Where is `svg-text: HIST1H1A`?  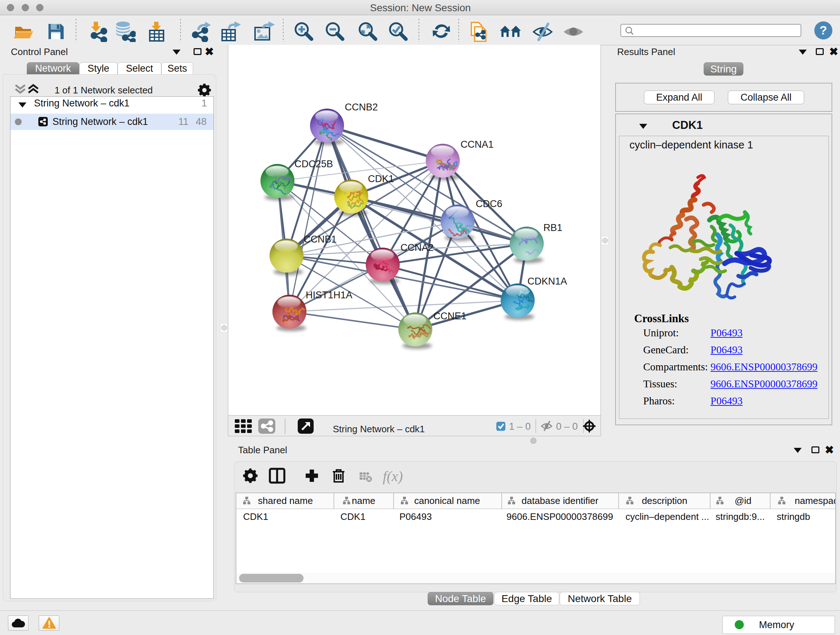 svg-text: HIST1H1A is located at coordinates (329, 295).